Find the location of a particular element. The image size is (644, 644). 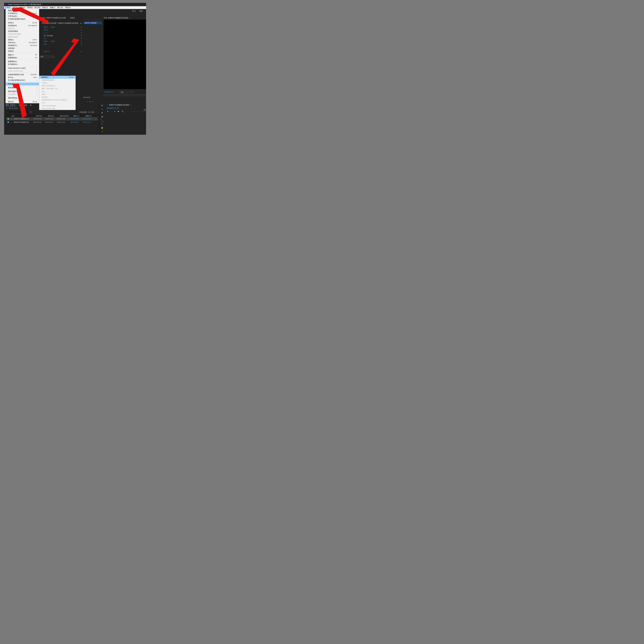

program-zoom-value: 适合 is located at coordinates (122, 92).